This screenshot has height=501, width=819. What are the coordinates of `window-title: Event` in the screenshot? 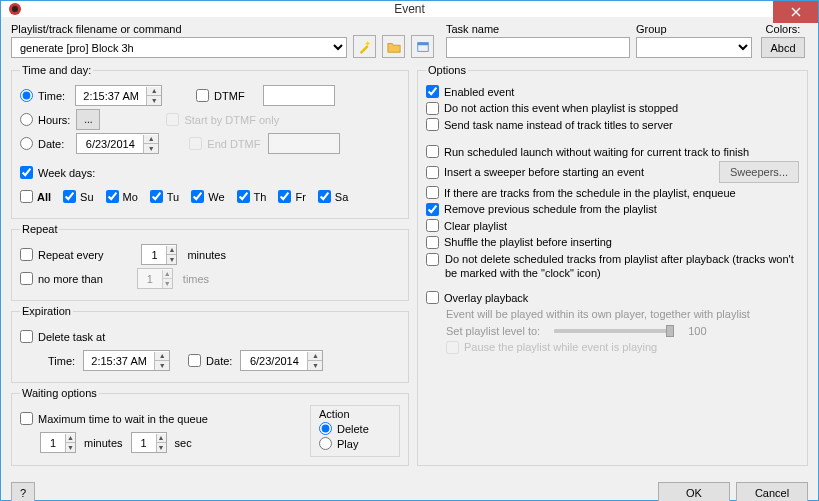 It's located at (410, 9).